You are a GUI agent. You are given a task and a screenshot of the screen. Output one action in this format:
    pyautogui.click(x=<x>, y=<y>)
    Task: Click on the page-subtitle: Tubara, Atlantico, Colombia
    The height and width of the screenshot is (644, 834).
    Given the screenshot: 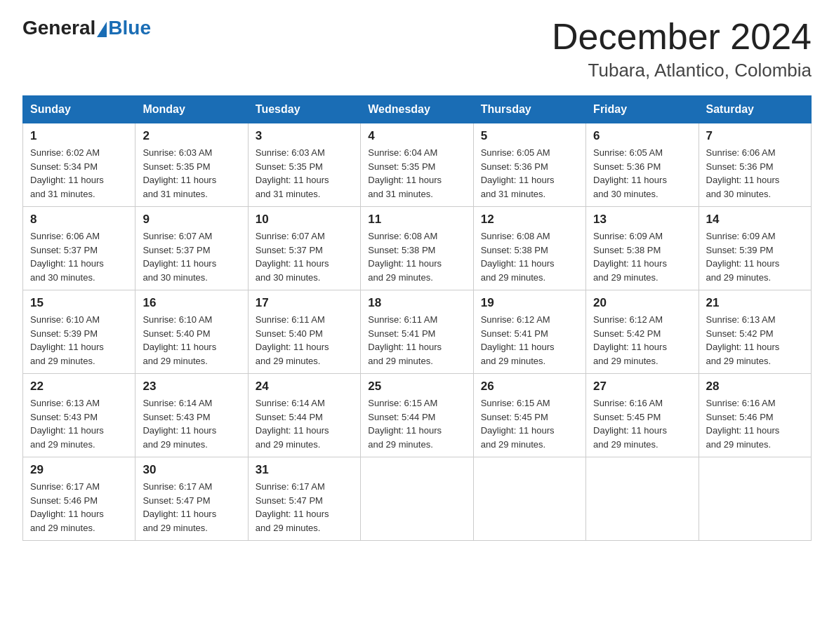 What is the action you would take?
    pyautogui.click(x=682, y=70)
    